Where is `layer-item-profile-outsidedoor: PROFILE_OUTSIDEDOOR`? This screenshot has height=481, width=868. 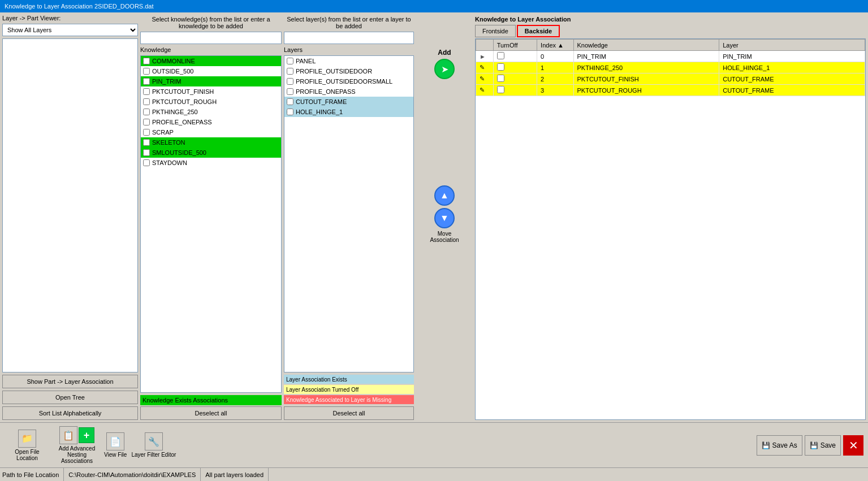
layer-item-profile-outsidedoor: PROFILE_OUTSIDEDOOR is located at coordinates (349, 71).